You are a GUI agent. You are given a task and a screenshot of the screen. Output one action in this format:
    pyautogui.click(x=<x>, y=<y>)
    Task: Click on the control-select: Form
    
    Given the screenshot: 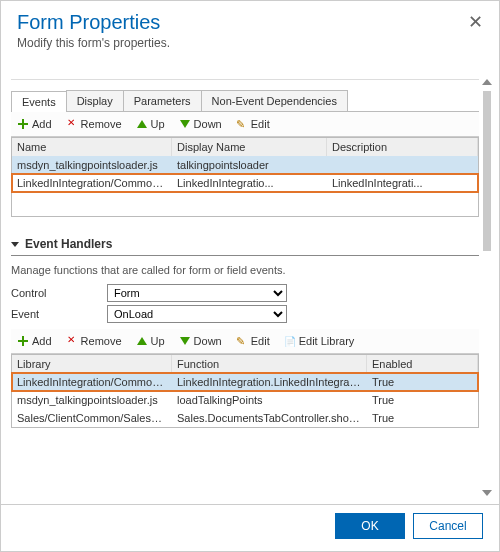 What is the action you would take?
    pyautogui.click(x=197, y=293)
    